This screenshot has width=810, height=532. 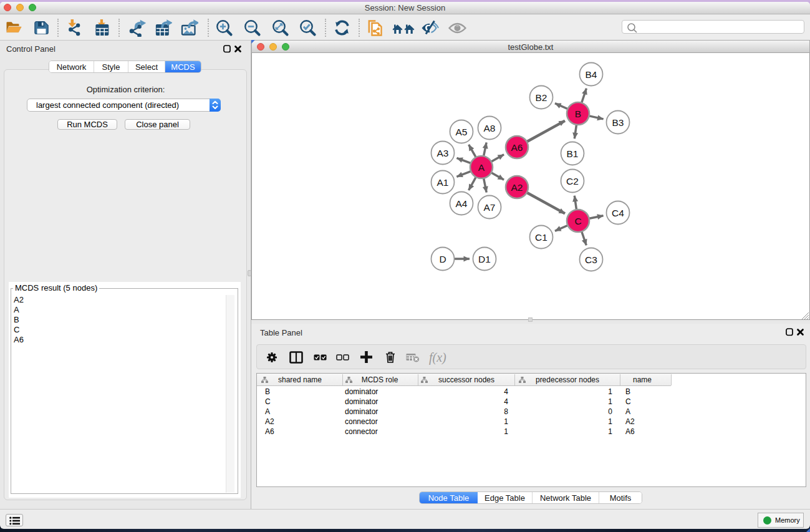 I want to click on svg-text: B, so click(x=578, y=114).